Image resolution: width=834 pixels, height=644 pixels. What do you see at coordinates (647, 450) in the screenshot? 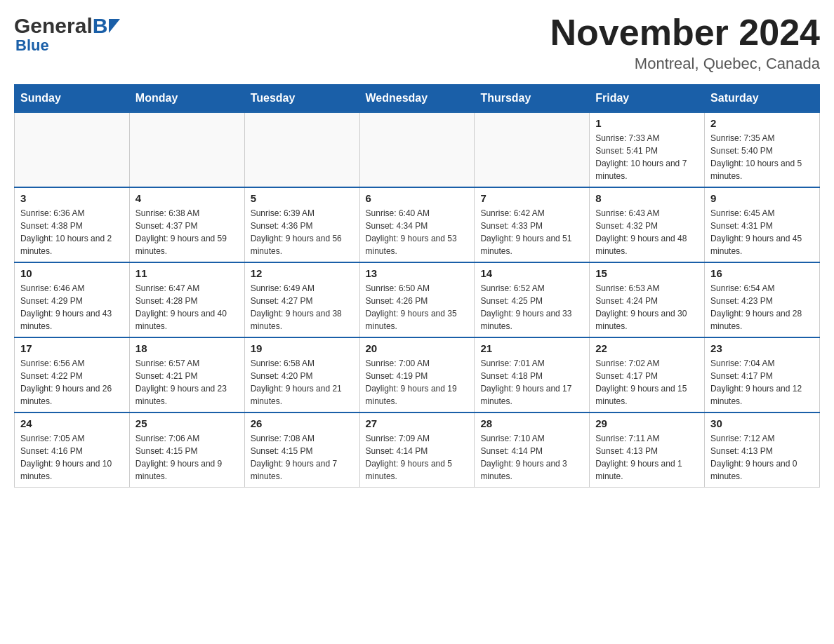
I see `table-row: 29Sunrise: 7:11 AMSunset: 4:13 PMDayligh…` at bounding box center [647, 450].